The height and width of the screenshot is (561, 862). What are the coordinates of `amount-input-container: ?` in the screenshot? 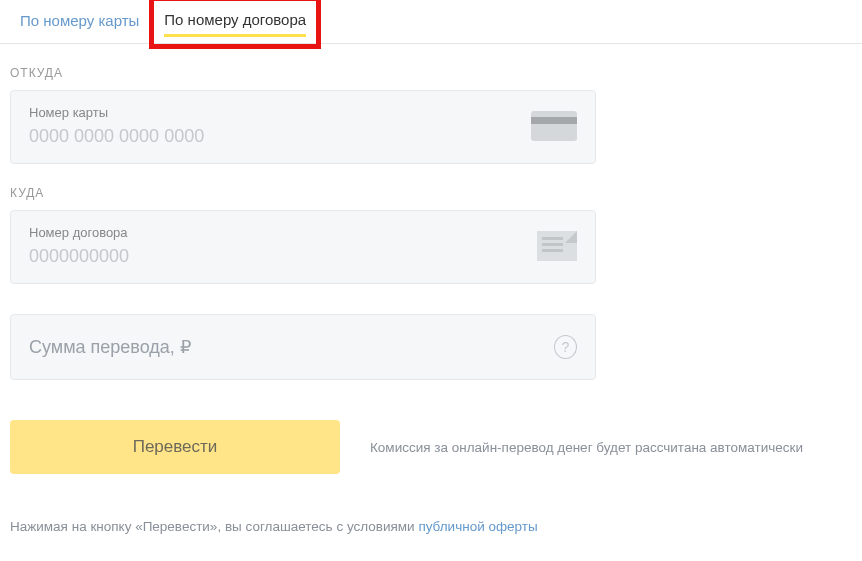 It's located at (303, 347).